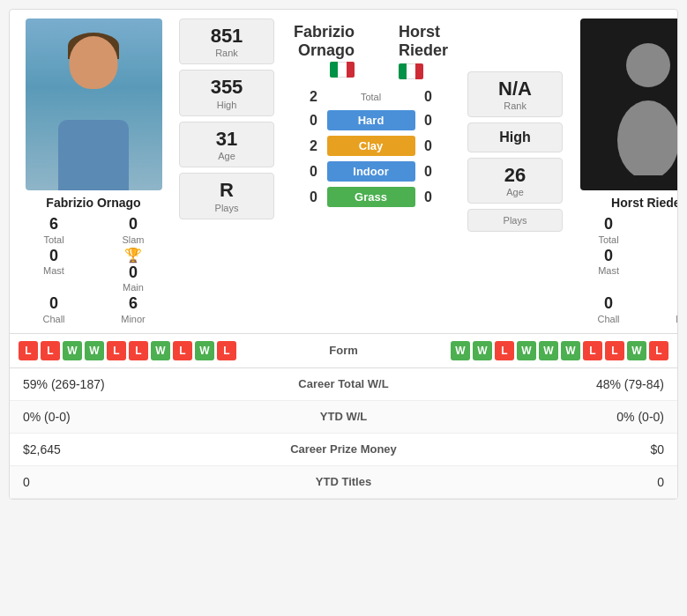  I want to click on plays-box-right: Plays, so click(515, 220).